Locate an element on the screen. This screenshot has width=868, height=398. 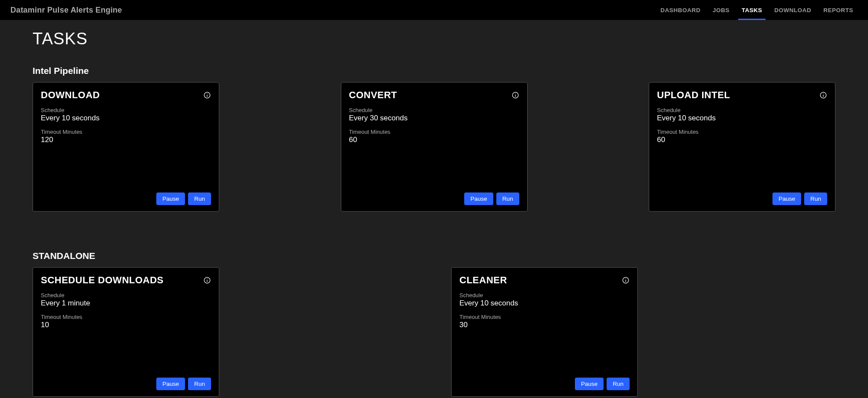
task-card-title: CONVERT is located at coordinates (373, 95).